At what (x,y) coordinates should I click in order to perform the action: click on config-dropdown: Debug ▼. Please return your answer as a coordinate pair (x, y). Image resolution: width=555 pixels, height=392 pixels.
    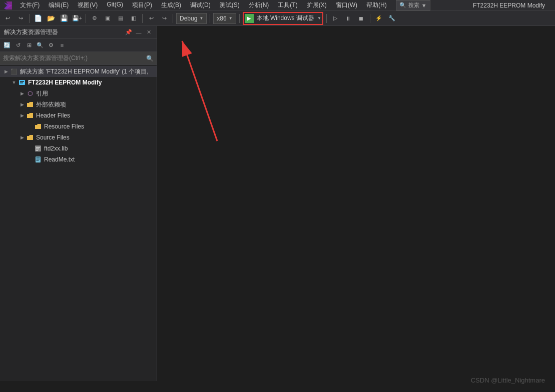
    Looking at the image, I should click on (191, 18).